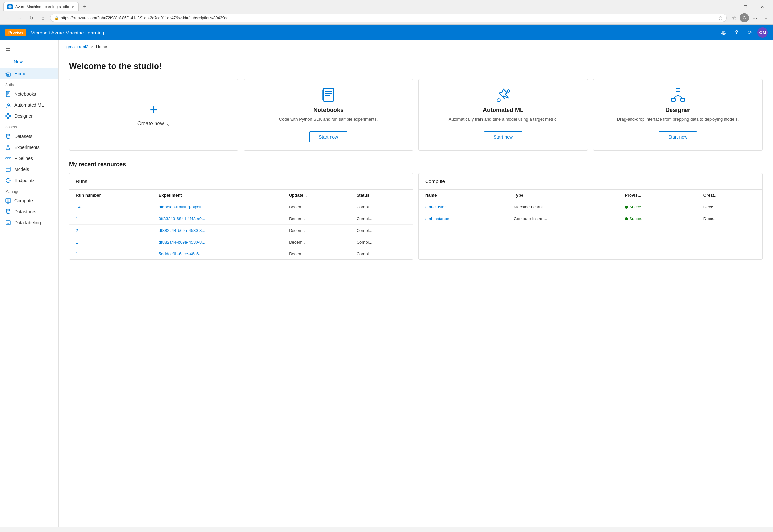  What do you see at coordinates (29, 223) in the screenshot?
I see `sidebar-item-data-labeling: Data labeling` at bounding box center [29, 223].